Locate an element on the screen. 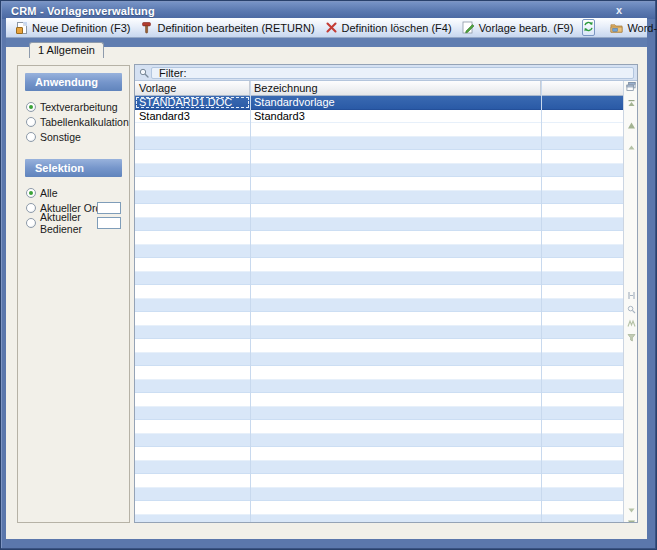 This screenshot has width=657, height=550. hammer-icon is located at coordinates (146, 28).